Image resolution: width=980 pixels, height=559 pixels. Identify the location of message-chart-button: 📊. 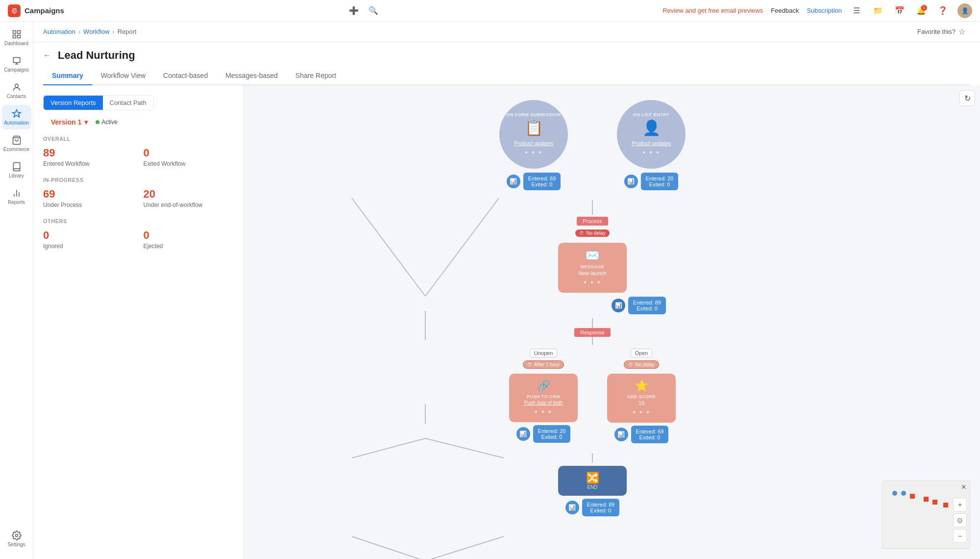
(618, 305).